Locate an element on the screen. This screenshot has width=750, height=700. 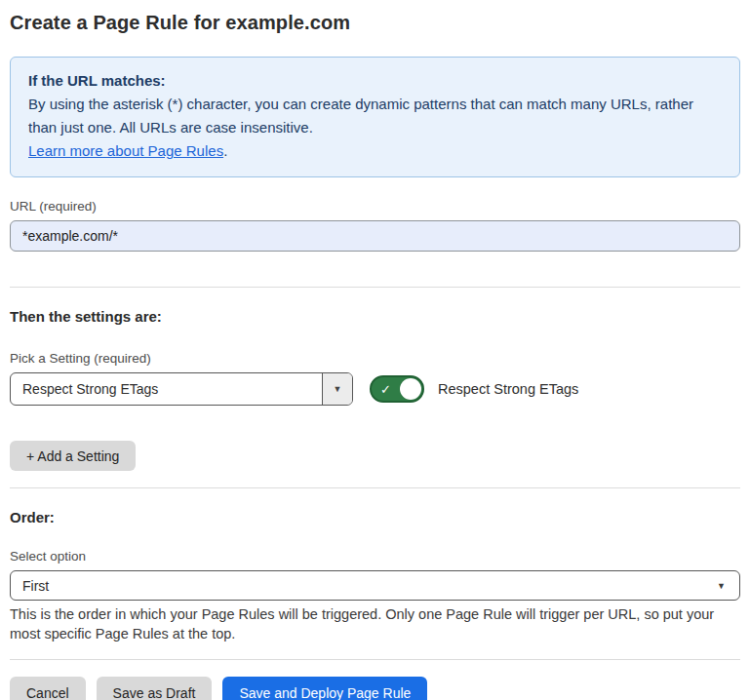
order-select-label: Select option is located at coordinates (375, 556).